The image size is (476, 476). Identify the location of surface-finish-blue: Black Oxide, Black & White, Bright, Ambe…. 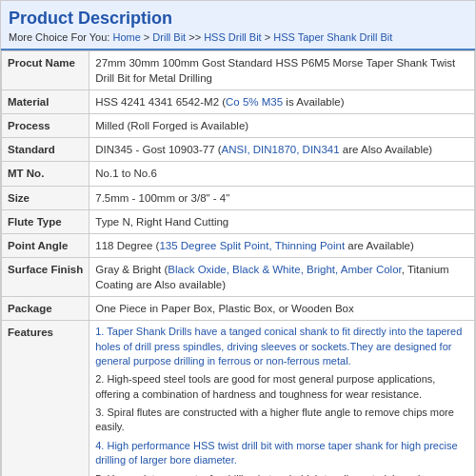
(284, 269).